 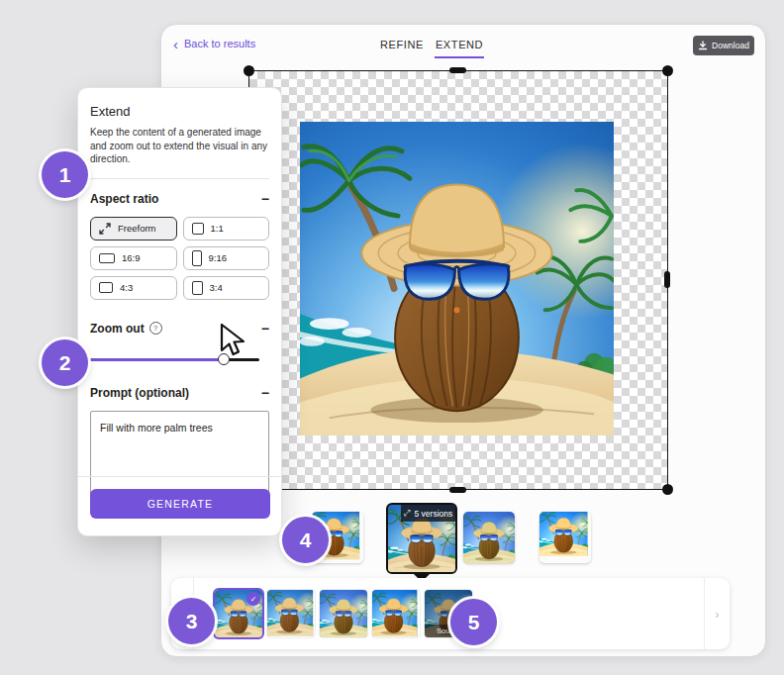 I want to click on aspect-option-label: 9:16, so click(x=218, y=257).